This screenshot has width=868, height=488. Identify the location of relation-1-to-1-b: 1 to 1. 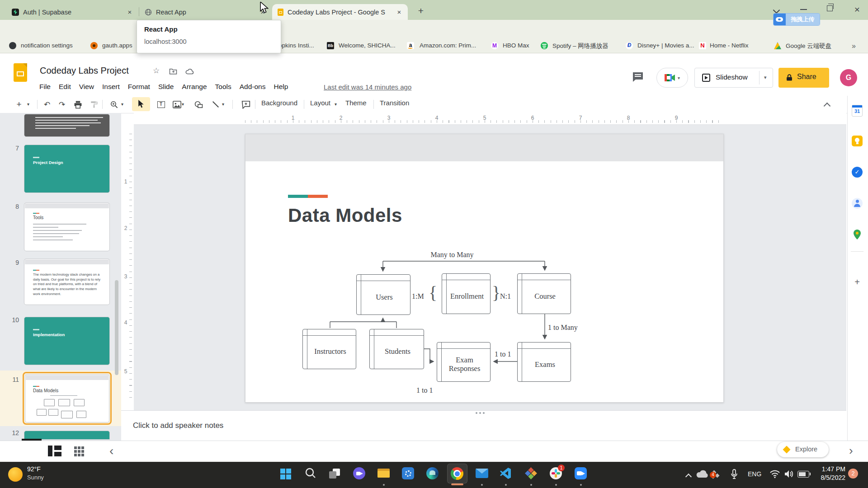
(425, 390).